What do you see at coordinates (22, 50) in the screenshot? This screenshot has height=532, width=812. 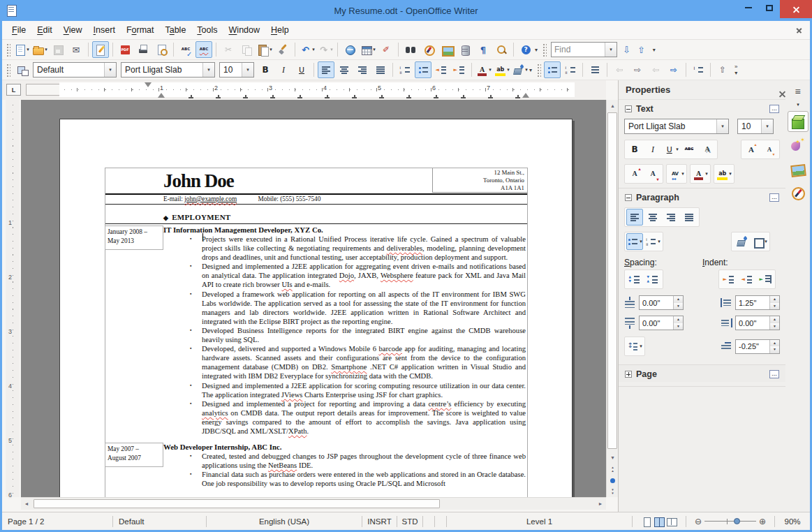 I see `new-document-button: ▾` at bounding box center [22, 50].